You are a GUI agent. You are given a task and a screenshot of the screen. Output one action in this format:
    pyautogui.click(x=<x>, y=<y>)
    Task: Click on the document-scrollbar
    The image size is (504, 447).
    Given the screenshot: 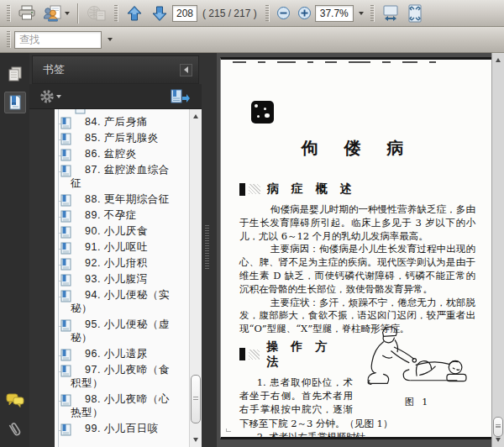 What is the action you would take?
    pyautogui.click(x=497, y=250)
    